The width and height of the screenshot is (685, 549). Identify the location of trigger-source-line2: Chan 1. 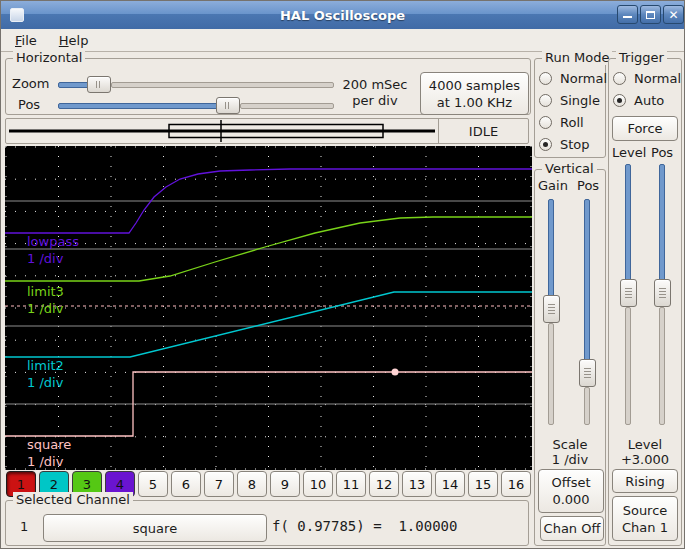
(645, 528).